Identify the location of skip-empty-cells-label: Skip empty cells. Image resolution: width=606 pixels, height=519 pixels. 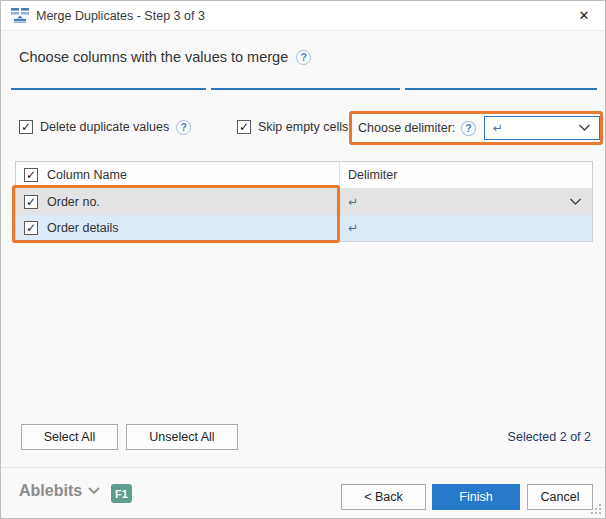
(303, 127).